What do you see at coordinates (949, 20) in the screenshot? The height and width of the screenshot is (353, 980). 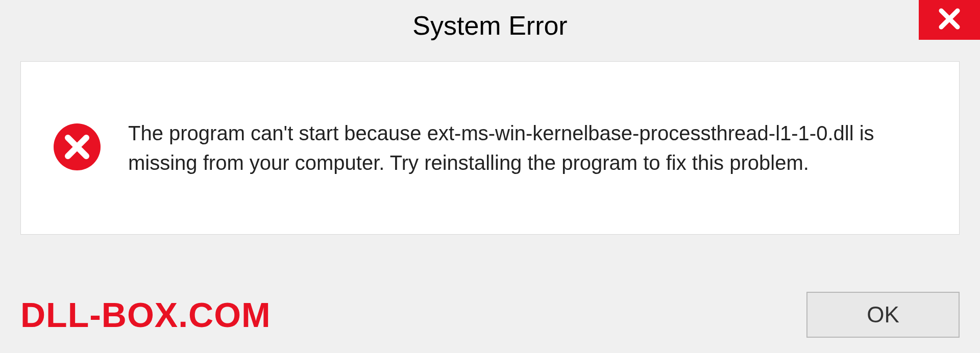 I see `close-icon` at bounding box center [949, 20].